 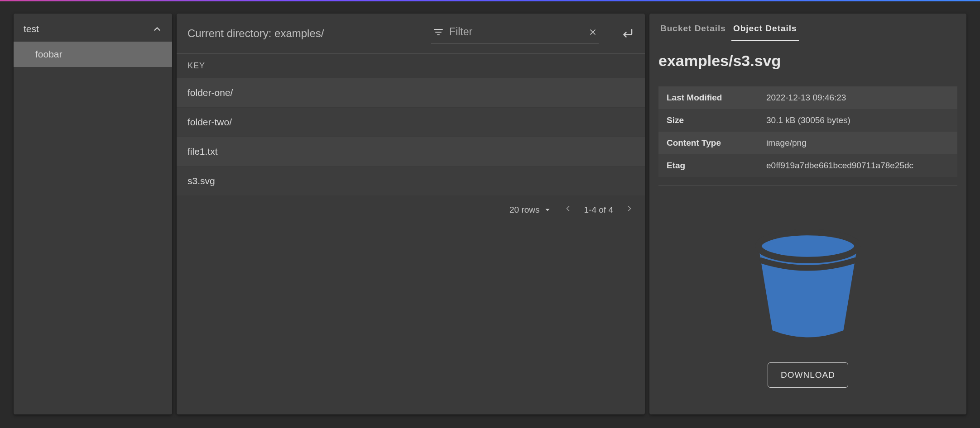 I want to click on row-key: folder-two/, so click(x=210, y=122).